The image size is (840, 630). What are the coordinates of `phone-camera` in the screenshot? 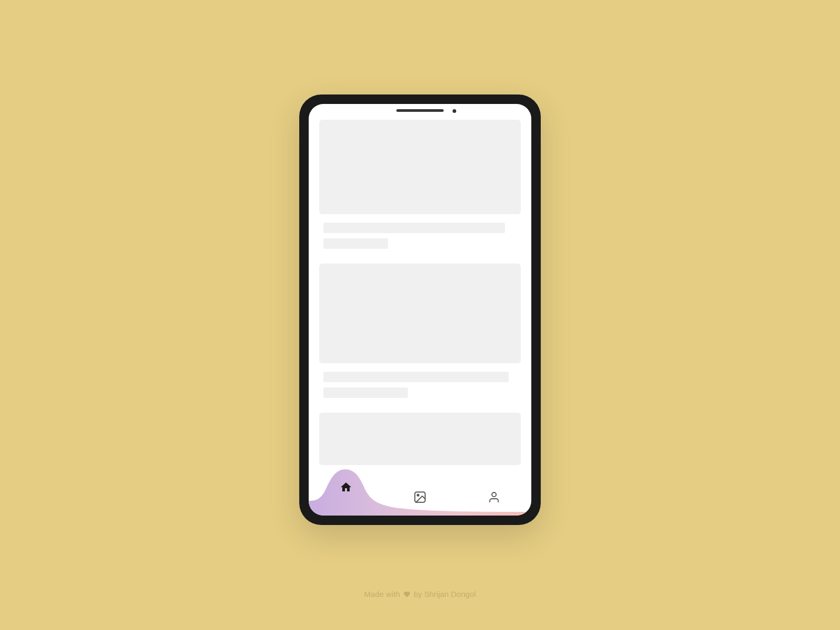 It's located at (455, 111).